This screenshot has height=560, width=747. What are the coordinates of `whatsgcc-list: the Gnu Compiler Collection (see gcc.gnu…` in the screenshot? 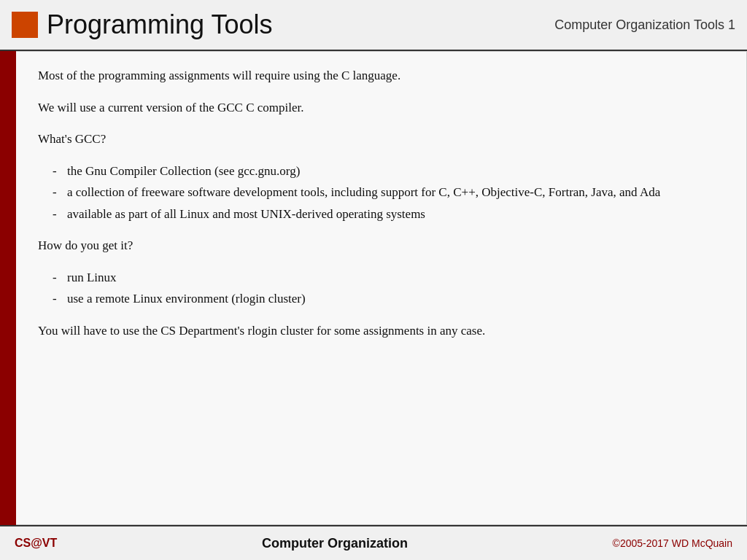 It's located at (381, 192).